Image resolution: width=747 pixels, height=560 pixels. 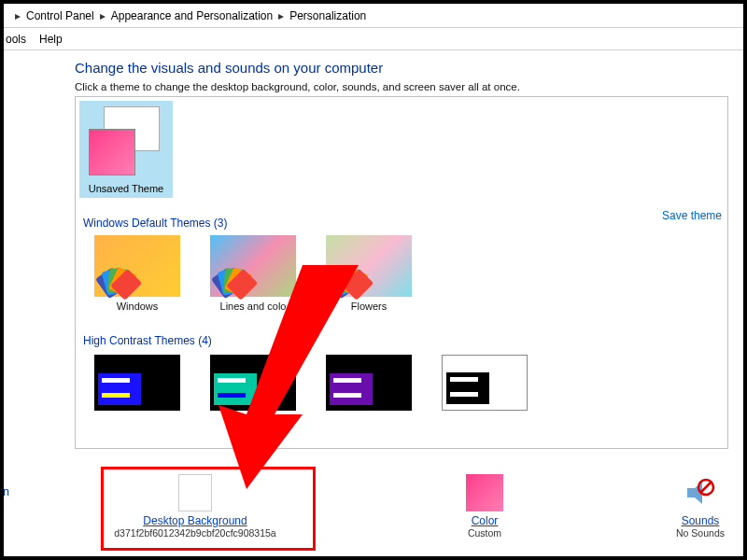 I want to click on theme-lines: Lines and colo, so click(x=253, y=273).